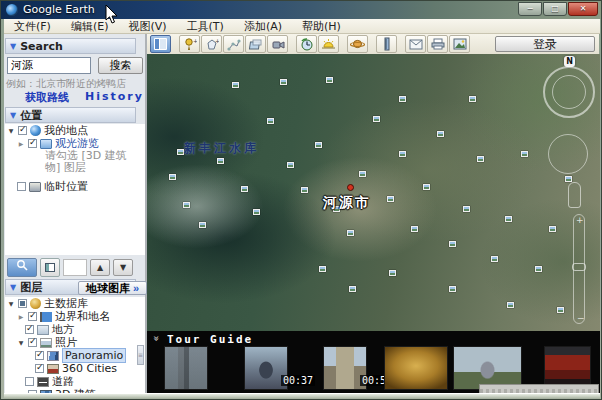 This screenshot has height=400, width=602. Describe the element at coordinates (530, 9) in the screenshot. I see `minimize-button: −` at that location.